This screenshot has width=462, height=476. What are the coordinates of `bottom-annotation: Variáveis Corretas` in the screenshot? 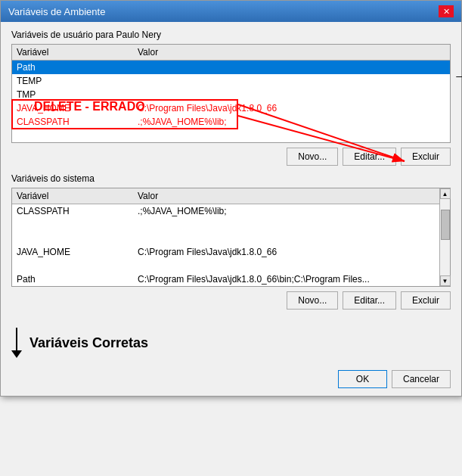 It's located at (231, 345).